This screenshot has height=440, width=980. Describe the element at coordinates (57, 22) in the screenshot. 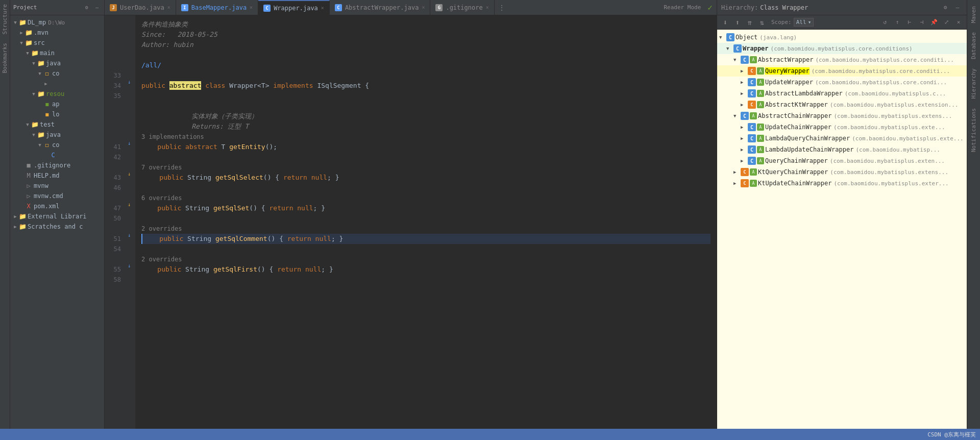

I see `tree-root: ▼ 📁 DL_mp D:\Wo` at that location.